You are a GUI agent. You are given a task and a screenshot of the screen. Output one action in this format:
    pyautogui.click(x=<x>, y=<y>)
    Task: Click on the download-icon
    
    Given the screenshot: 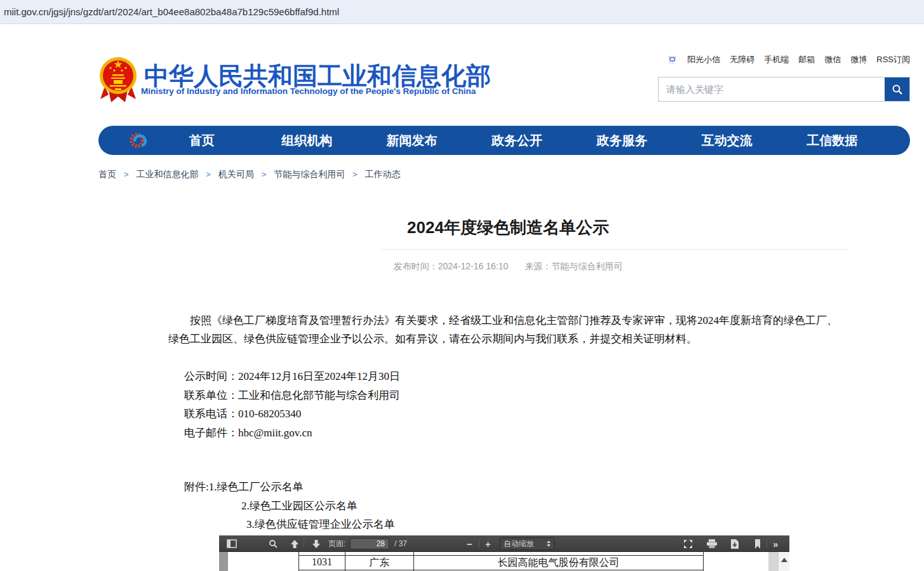 What is the action you would take?
    pyautogui.click(x=735, y=544)
    